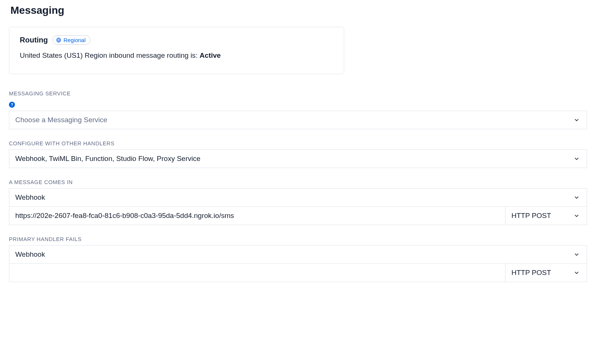 Image resolution: width=596 pixels, height=364 pixels. I want to click on page-title: Messaging, so click(299, 10).